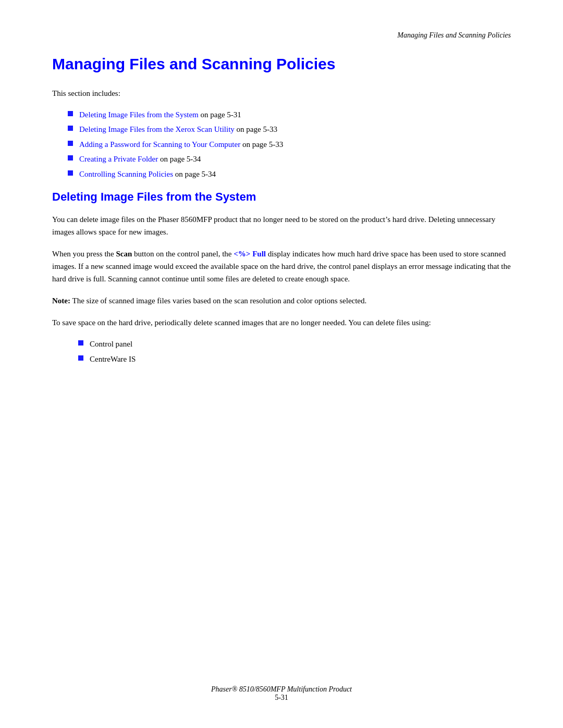  What do you see at coordinates (124, 254) in the screenshot?
I see `p2-bold: Scan` at bounding box center [124, 254].